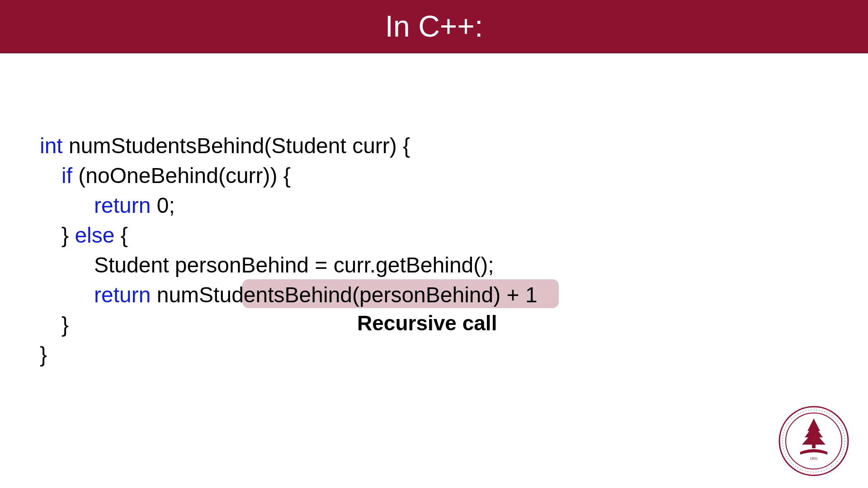 The height and width of the screenshot is (488, 868). Describe the element at coordinates (52, 145) in the screenshot. I see `keyword-int: int` at that location.